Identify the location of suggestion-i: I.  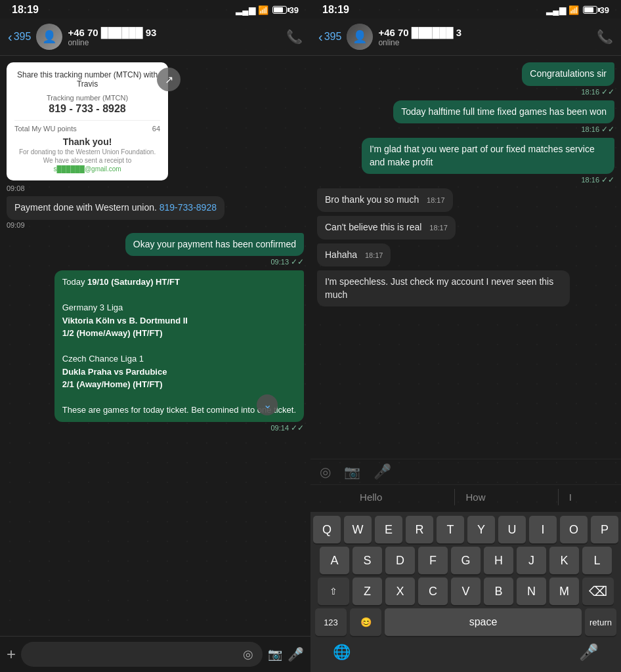
(570, 497).